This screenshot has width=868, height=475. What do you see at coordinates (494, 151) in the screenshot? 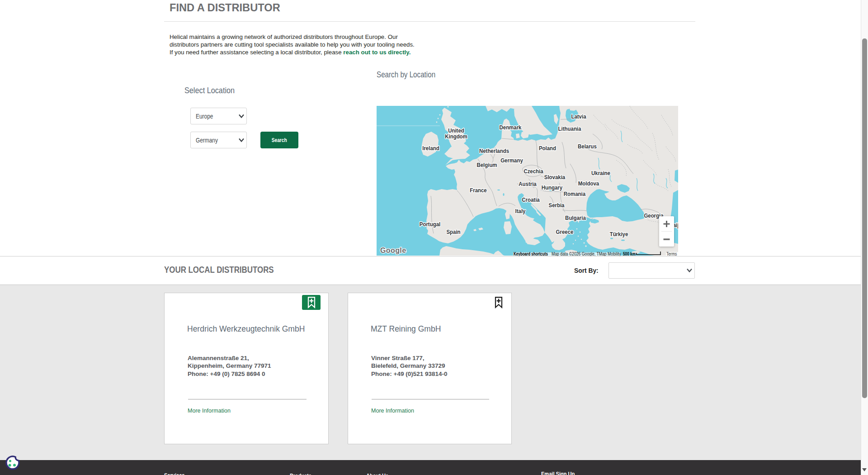
I see `svg-text: Netherlands` at bounding box center [494, 151].